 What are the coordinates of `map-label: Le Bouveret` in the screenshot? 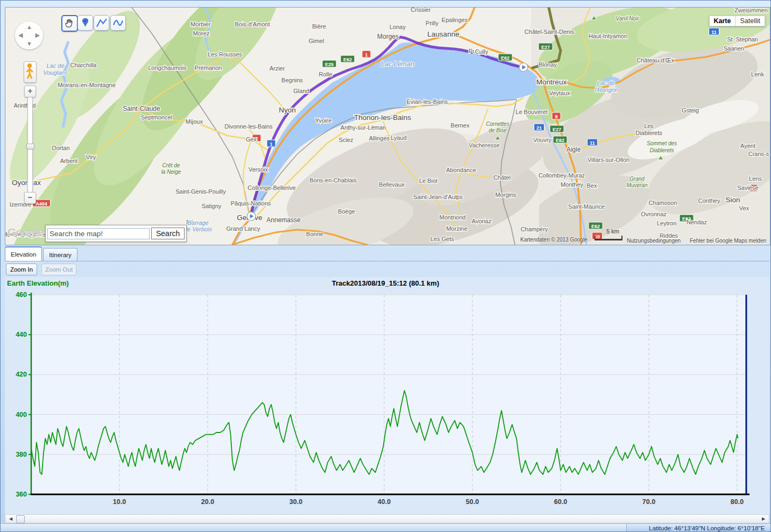 It's located at (532, 112).